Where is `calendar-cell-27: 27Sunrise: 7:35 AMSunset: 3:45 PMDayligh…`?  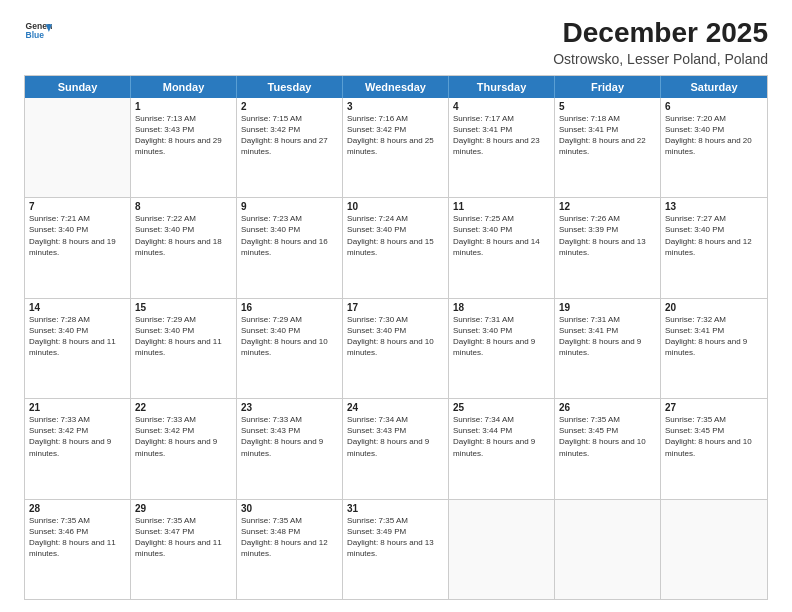
calendar-cell-27: 27Sunrise: 7:35 AMSunset: 3:45 PMDayligh… is located at coordinates (714, 448).